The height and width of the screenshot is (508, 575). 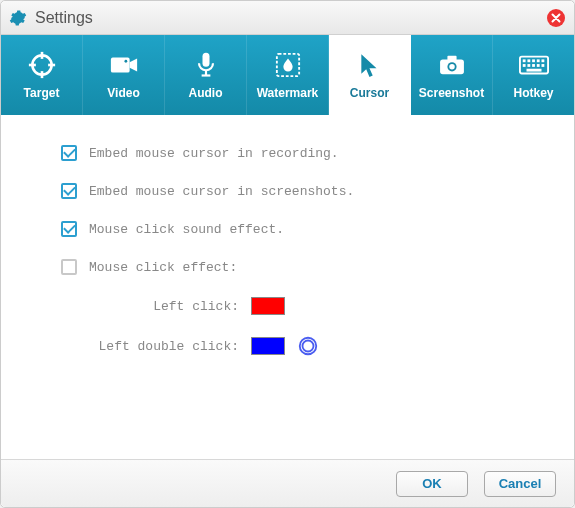 I want to click on close-button, so click(x=556, y=18).